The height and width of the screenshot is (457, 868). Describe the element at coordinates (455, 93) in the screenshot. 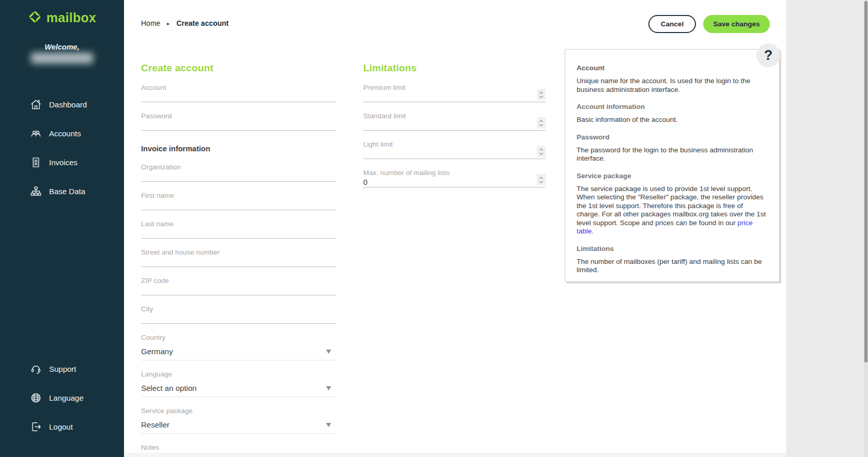

I see `premium-limit-field: Premium limit` at that location.